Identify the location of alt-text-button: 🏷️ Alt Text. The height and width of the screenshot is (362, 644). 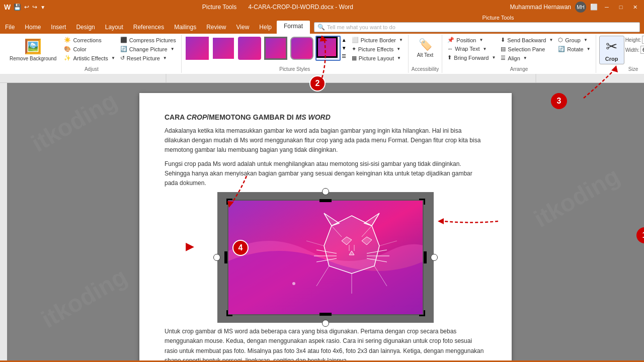
(426, 48).